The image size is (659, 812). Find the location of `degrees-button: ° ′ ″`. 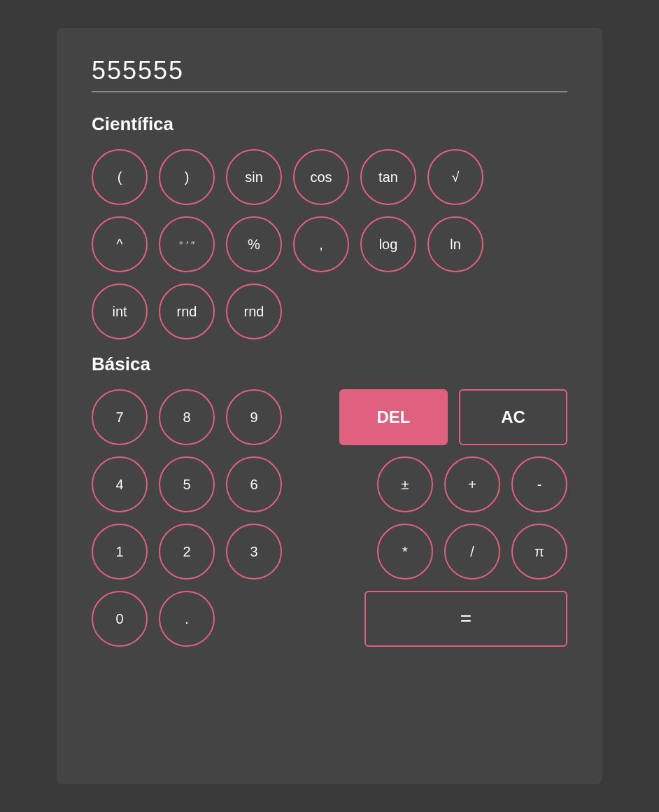

degrees-button: ° ′ ″ is located at coordinates (187, 244).